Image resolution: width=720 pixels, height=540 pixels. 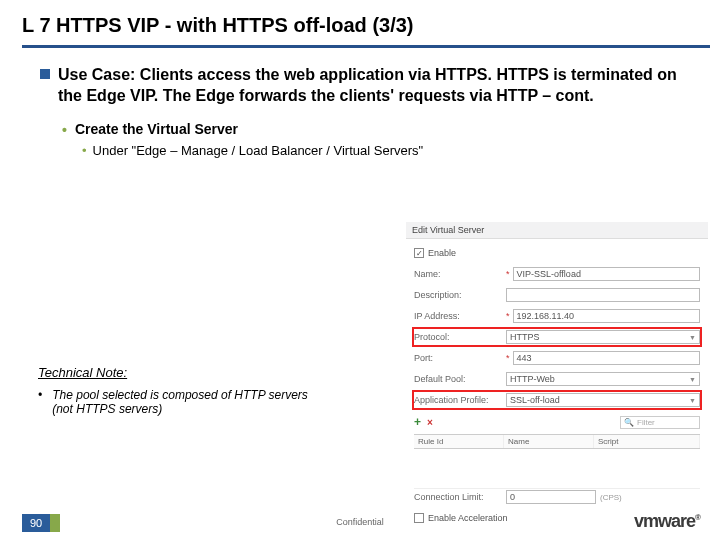 I want to click on sub2-text: Under "Edge – Manage / Load Balancer / V…, so click(x=258, y=150).